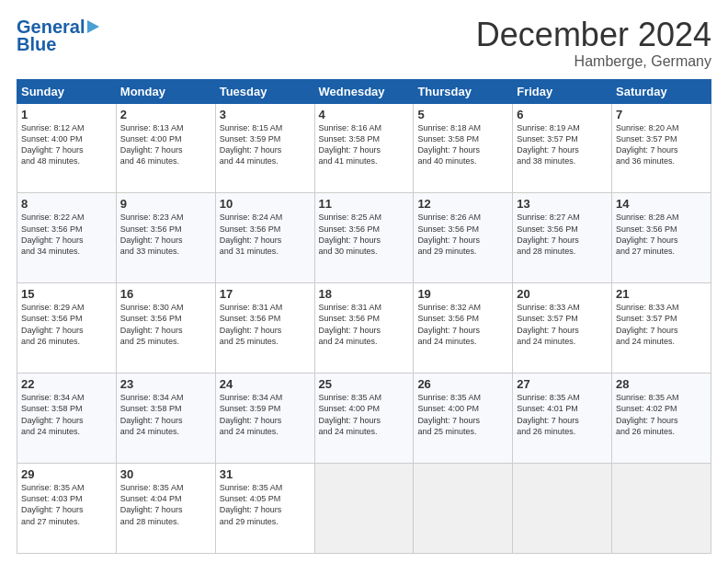 This screenshot has width=728, height=563. Describe the element at coordinates (165, 328) in the screenshot. I see `table-row: 16Sunrise: 8:30 AMSunset: 3:56 PMDayligh…` at that location.